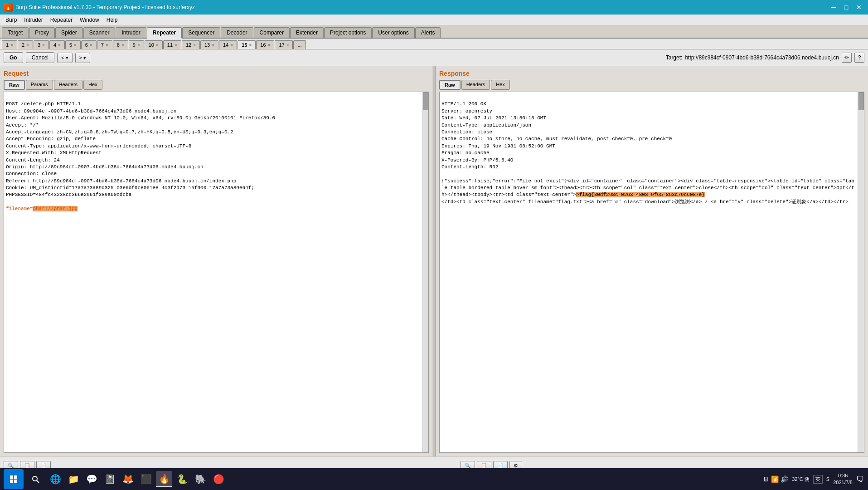  I want to click on menu-intruder: Intruder, so click(34, 20).